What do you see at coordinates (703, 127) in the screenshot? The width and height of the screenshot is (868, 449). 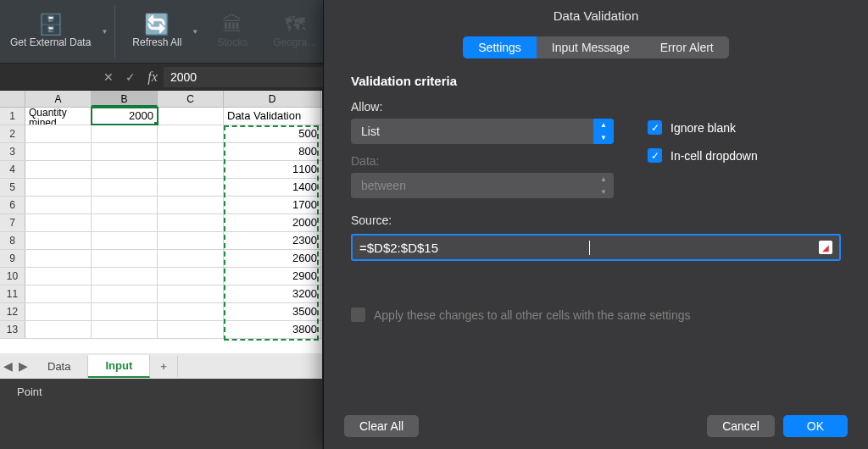 I see `ignore-blank-checkbox: ✓ Ignore blank` at bounding box center [703, 127].